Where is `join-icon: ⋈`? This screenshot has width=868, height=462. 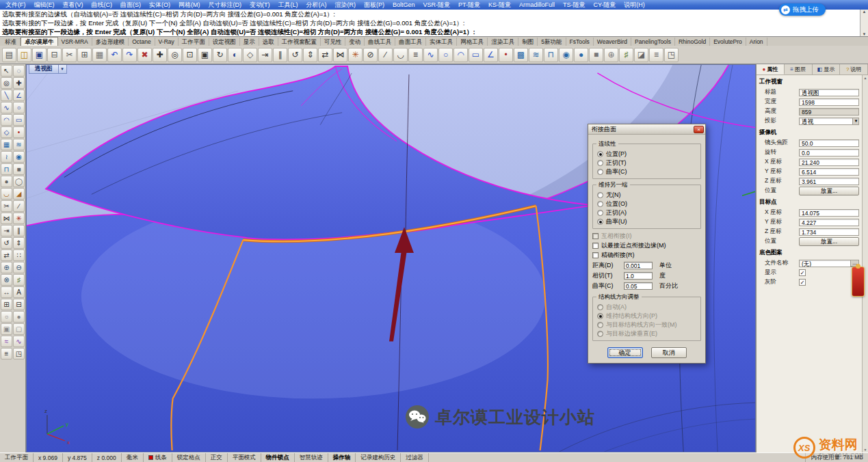 join-icon: ⋈ is located at coordinates (7, 219).